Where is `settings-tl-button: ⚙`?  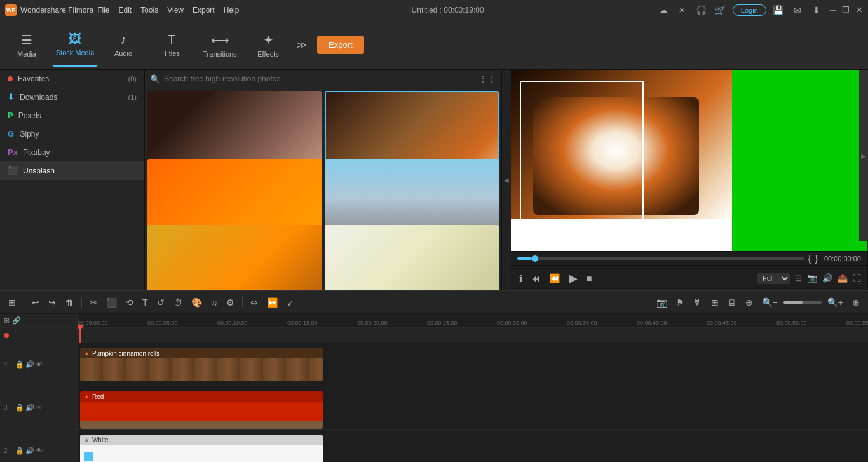 settings-tl-button: ⚙ is located at coordinates (230, 302).